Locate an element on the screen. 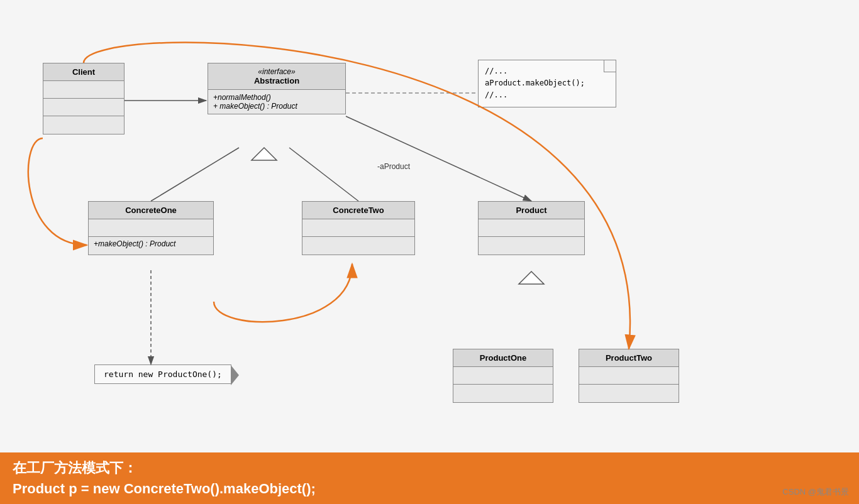 The image size is (859, 504). concrete-one-header: ConcreteOne is located at coordinates (151, 211).